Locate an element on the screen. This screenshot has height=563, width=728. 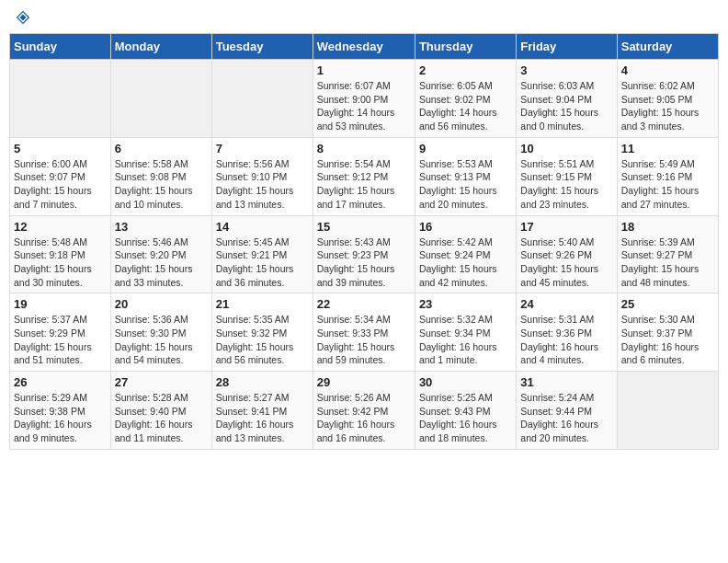
day-number: 25 is located at coordinates (667, 304).